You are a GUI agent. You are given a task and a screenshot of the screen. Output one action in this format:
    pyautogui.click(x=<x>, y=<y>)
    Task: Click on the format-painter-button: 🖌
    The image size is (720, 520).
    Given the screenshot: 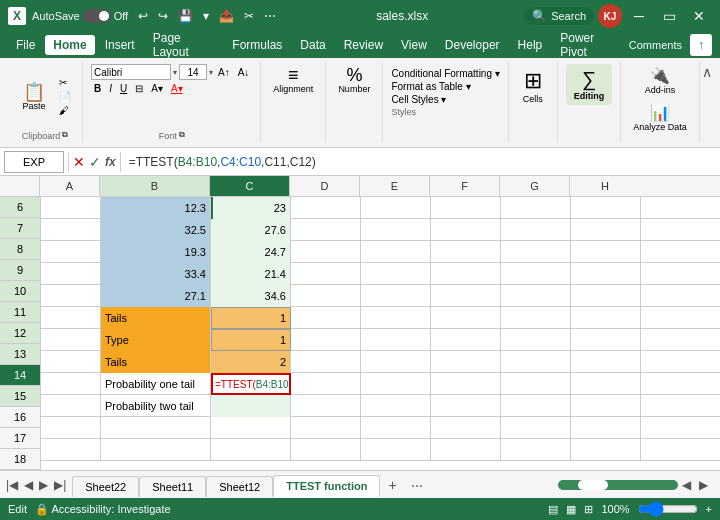 What is the action you would take?
    pyautogui.click(x=65, y=110)
    